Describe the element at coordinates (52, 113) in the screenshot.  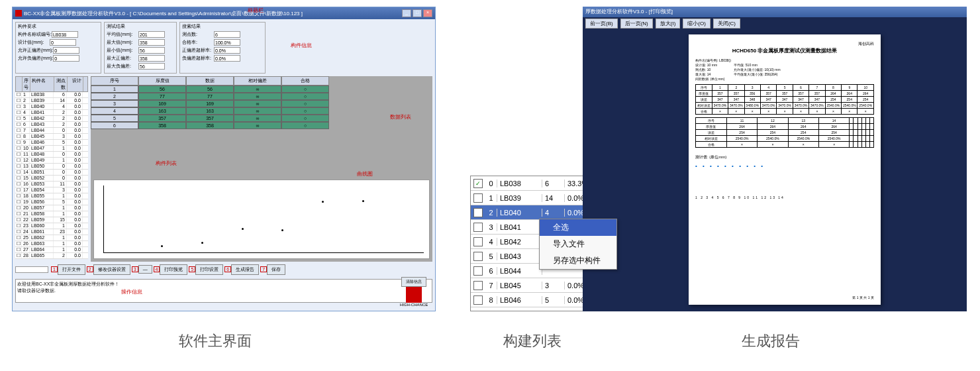
I see `list-row: ☐4LB04120.0` at that location.